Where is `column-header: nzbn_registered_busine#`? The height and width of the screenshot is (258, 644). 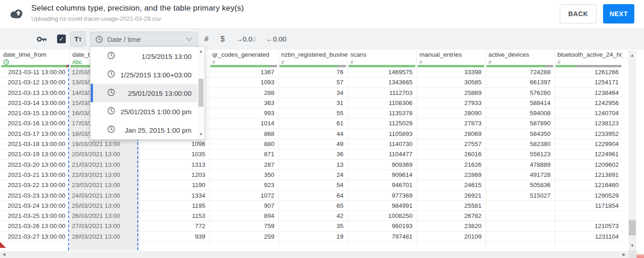 column-header: nzbn_registered_busine# is located at coordinates (313, 57).